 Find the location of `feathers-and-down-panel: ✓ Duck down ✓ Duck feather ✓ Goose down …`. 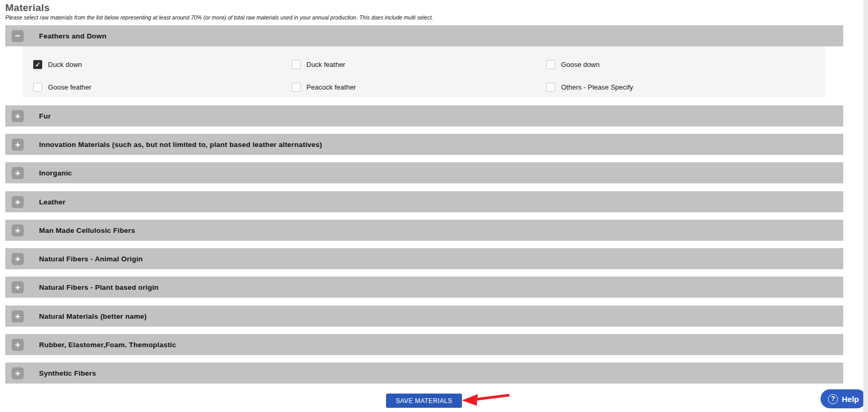

feathers-and-down-panel: ✓ Duck down ✓ Duck feather ✓ Goose down … is located at coordinates (424, 72).